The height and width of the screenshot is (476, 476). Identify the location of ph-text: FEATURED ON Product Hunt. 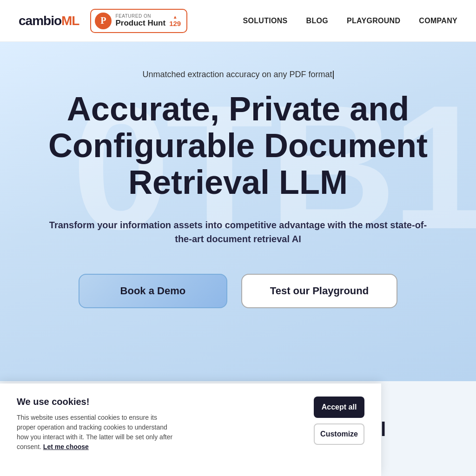
(140, 20).